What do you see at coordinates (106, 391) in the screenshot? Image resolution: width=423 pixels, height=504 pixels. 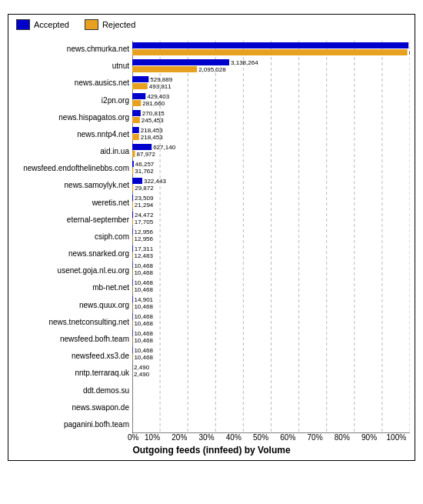 I see `y-axis-label: ddt.demos.su` at bounding box center [106, 391].